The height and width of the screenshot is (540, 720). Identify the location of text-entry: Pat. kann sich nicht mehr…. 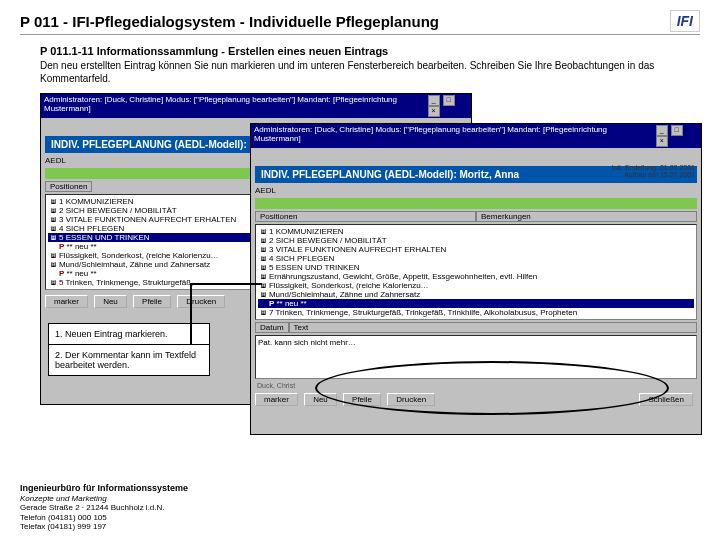
(307, 342).